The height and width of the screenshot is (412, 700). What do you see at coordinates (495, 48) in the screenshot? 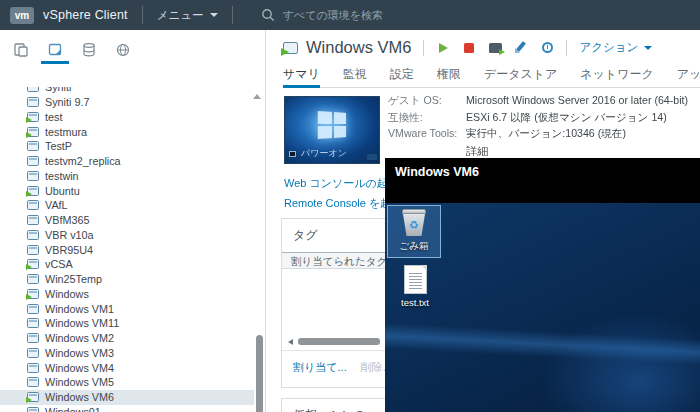
I see `vm-action-toolbar` at bounding box center [495, 48].